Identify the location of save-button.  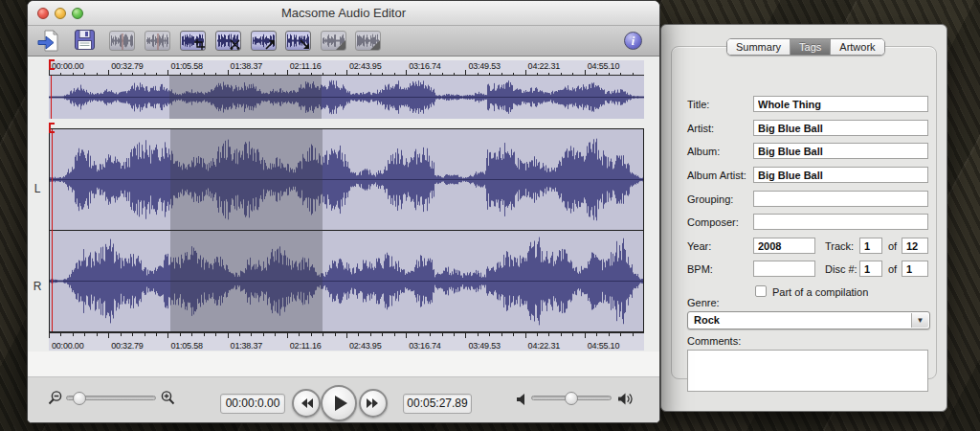
(86, 40).